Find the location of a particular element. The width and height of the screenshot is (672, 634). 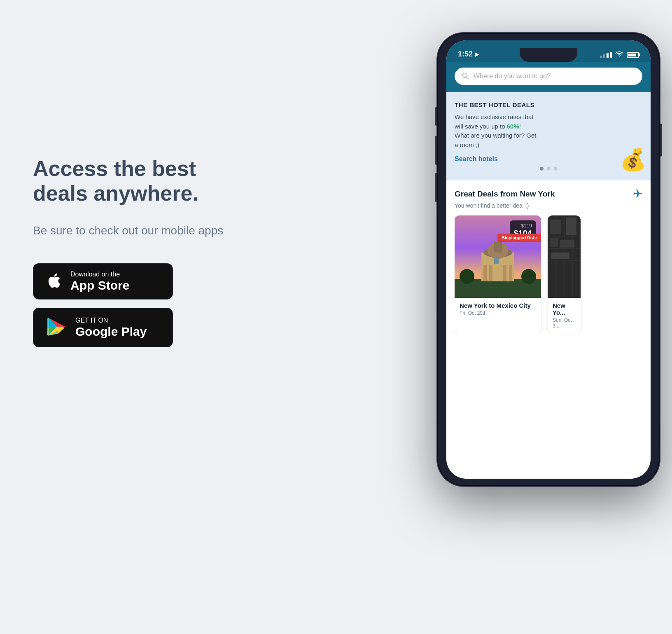

battery-icon is located at coordinates (633, 55).